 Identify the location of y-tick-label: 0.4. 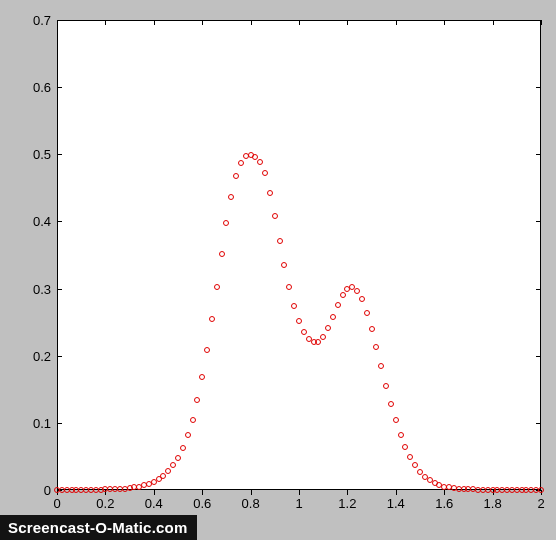
(39, 222).